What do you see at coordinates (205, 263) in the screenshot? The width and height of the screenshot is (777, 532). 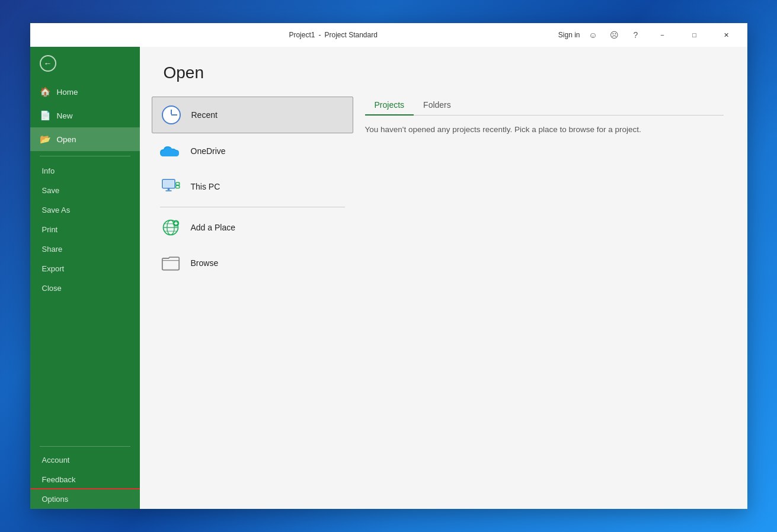 I see `browse-label: Browse` at bounding box center [205, 263].